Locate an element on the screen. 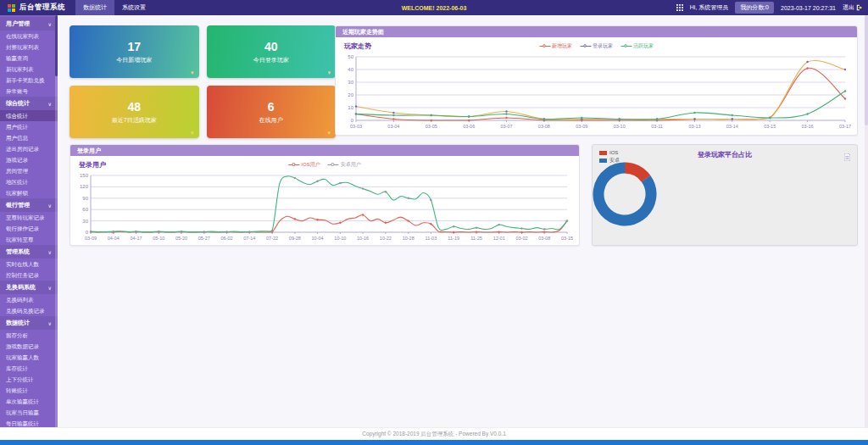  legend-item: IOS用户 is located at coordinates (303, 164).